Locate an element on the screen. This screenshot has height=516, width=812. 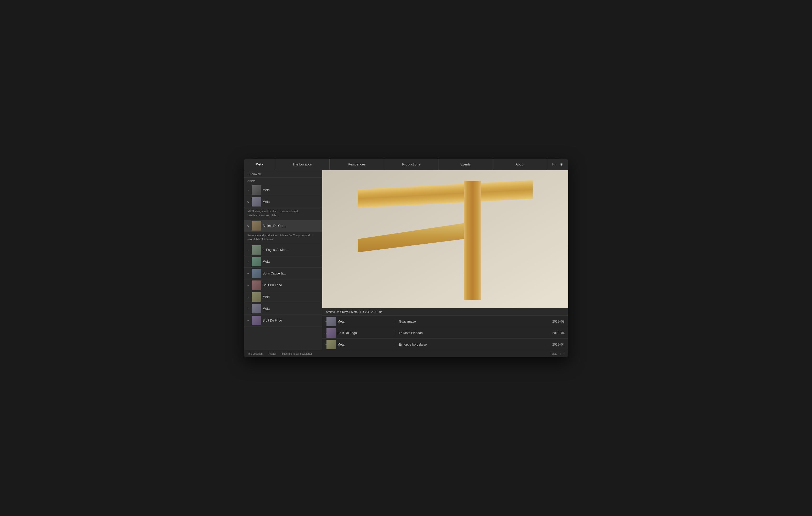
table-row: → Meta Guacamayo 2019–08 is located at coordinates (445, 321).